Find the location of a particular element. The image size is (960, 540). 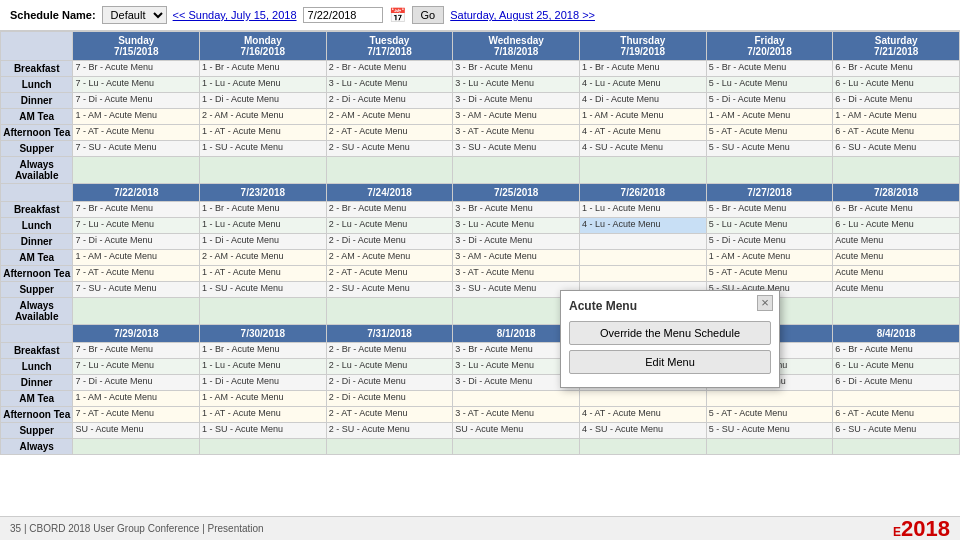

week2-lunch-highlighted: 4 - Lu - Acute Menu is located at coordinates (644, 226).